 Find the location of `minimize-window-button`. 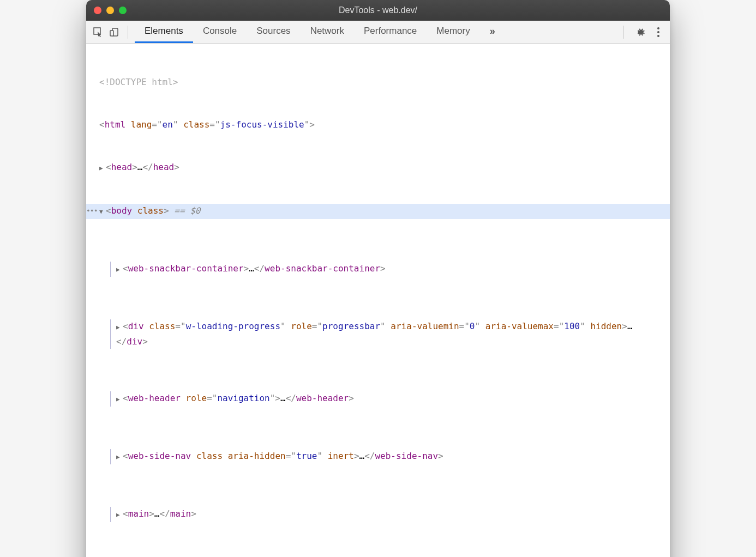

minimize-window-button is located at coordinates (110, 10).